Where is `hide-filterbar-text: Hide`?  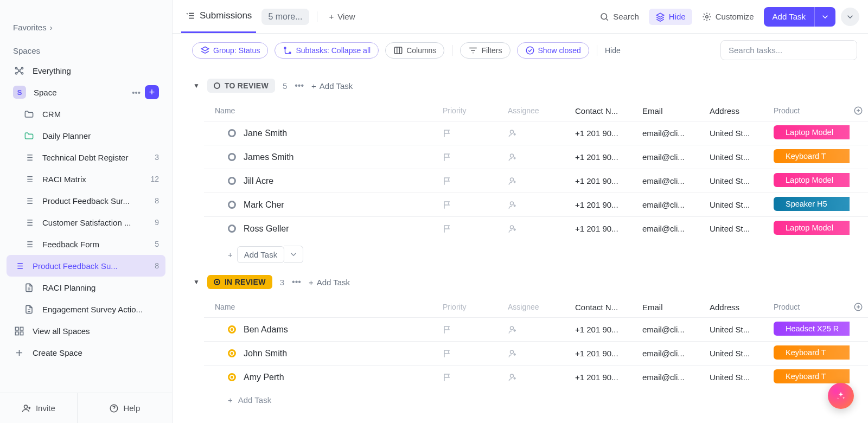
hide-filterbar-text: Hide is located at coordinates (613, 50).